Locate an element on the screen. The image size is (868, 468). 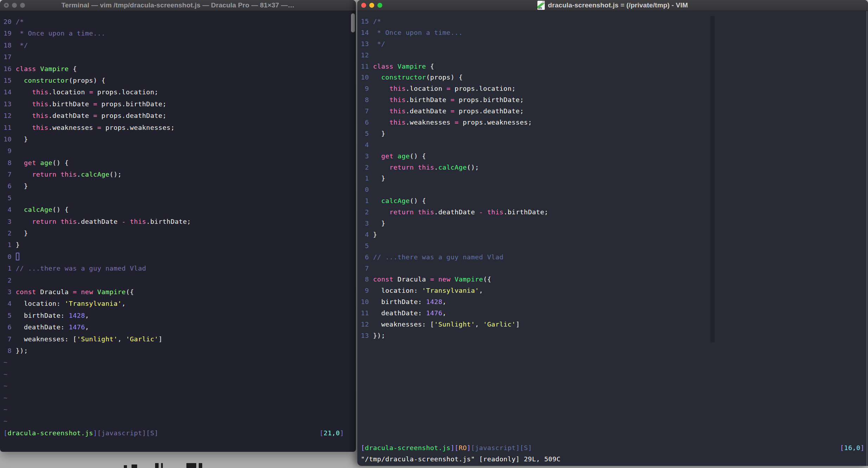
code-token: 1476 is located at coordinates (434, 313).